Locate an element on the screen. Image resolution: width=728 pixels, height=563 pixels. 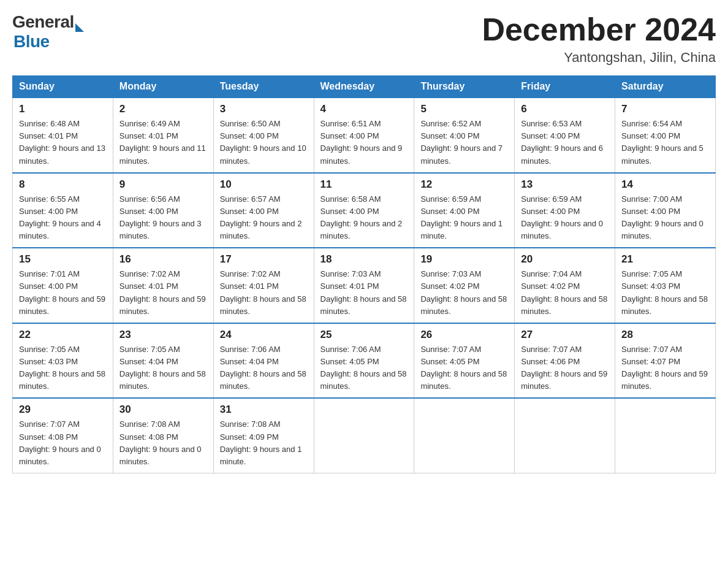
day-number: 12 is located at coordinates (464, 185).